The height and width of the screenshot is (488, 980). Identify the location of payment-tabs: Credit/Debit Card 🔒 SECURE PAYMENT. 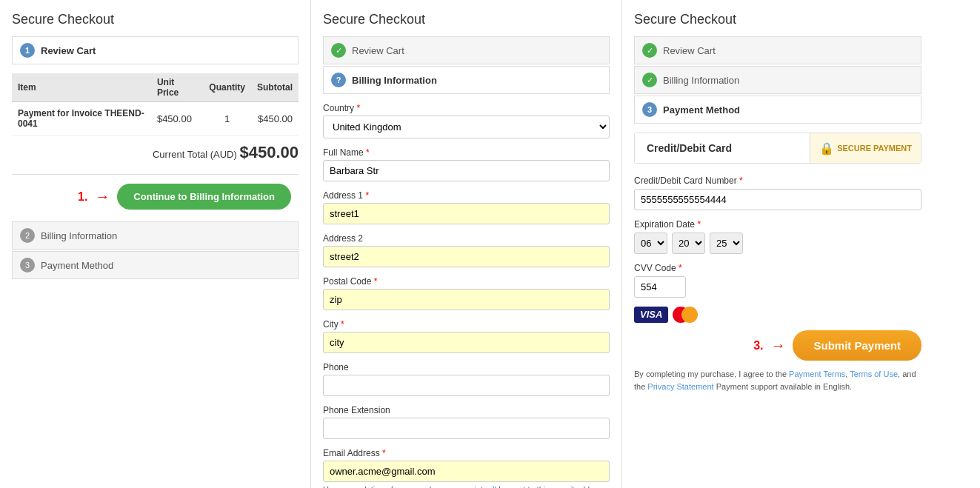
(778, 148).